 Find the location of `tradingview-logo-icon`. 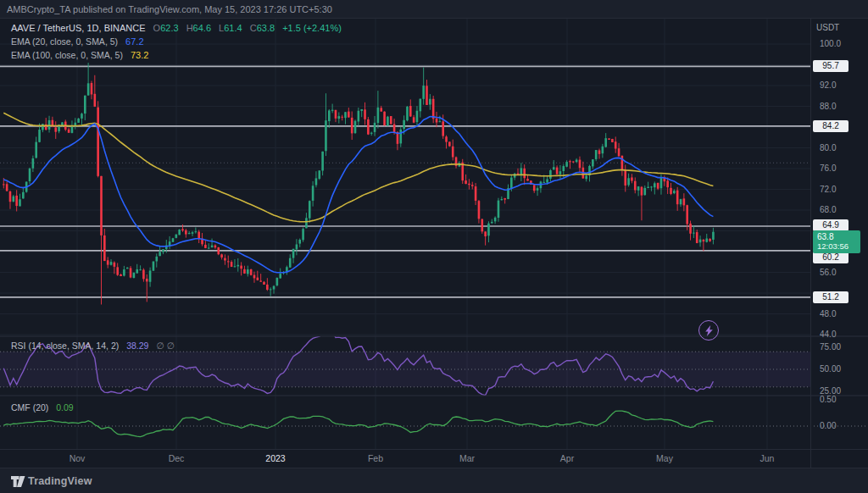

tradingview-logo-icon is located at coordinates (19, 481).